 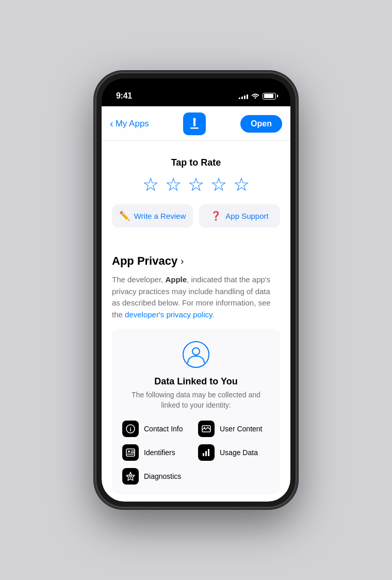 I want to click on tap-to-rate-label: Tap to Rate, so click(x=196, y=163).